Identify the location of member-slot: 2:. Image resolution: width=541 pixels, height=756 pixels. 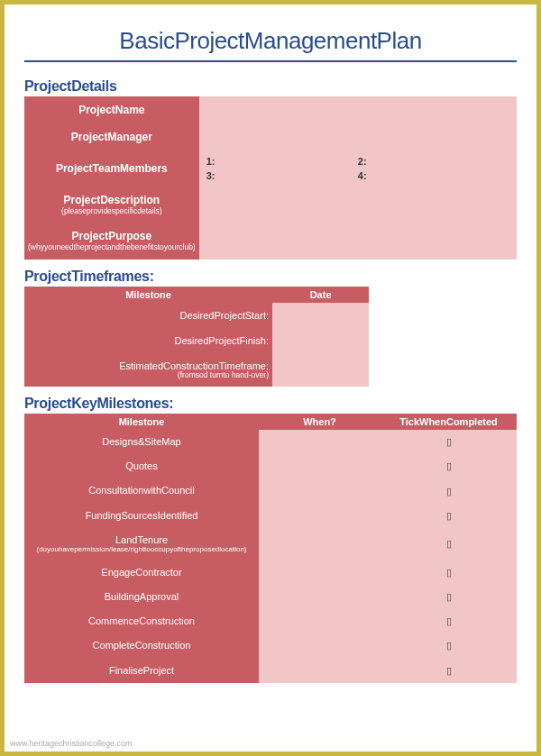
(434, 161).